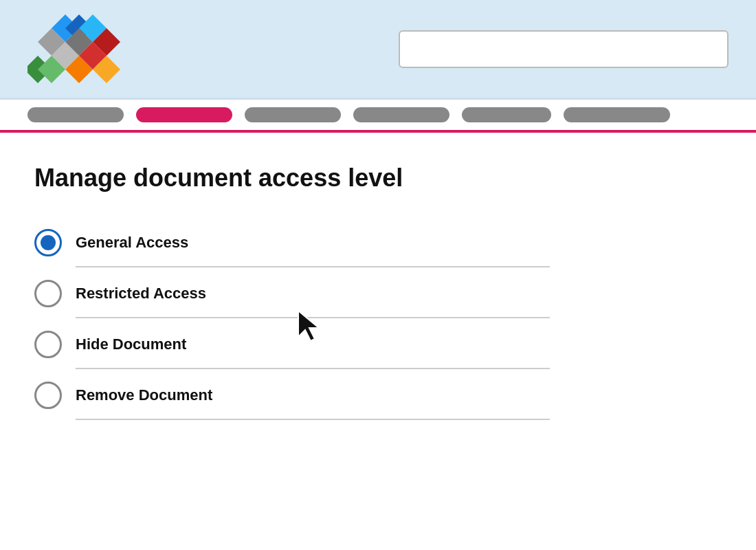  What do you see at coordinates (564, 50) in the screenshot?
I see `search-input` at bounding box center [564, 50].